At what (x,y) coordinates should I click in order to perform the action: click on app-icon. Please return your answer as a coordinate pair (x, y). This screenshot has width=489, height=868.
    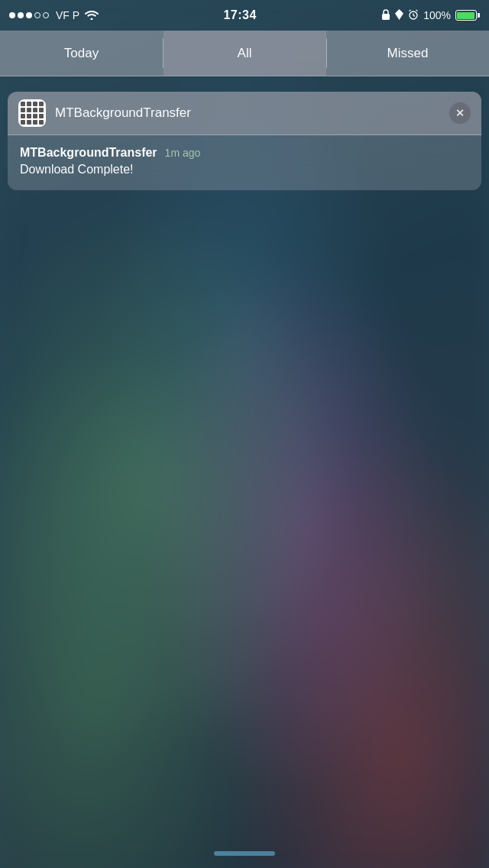
    Looking at the image, I should click on (32, 113).